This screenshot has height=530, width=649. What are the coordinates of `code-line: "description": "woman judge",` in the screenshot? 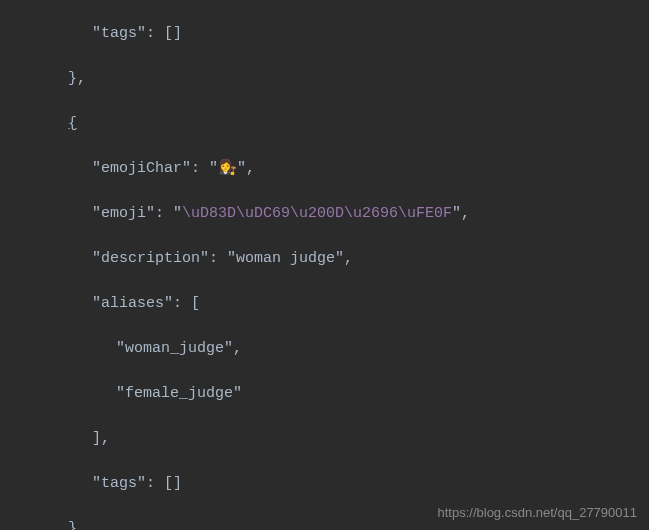 It's located at (334, 260).